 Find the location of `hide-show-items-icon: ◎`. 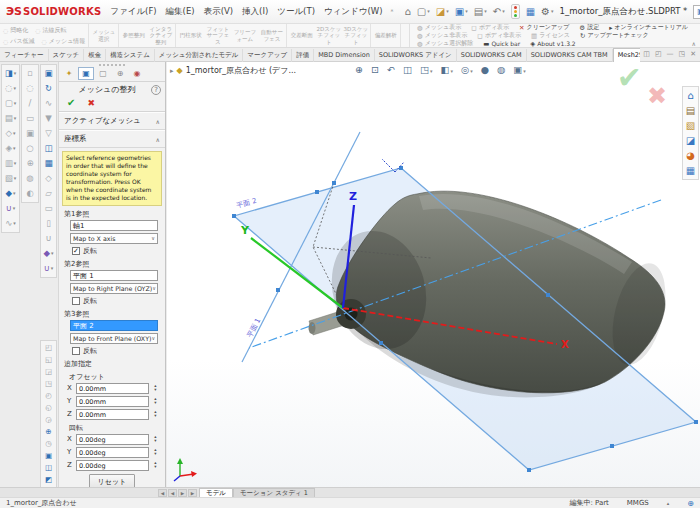

hide-show-items-icon: ◎ is located at coordinates (467, 70).